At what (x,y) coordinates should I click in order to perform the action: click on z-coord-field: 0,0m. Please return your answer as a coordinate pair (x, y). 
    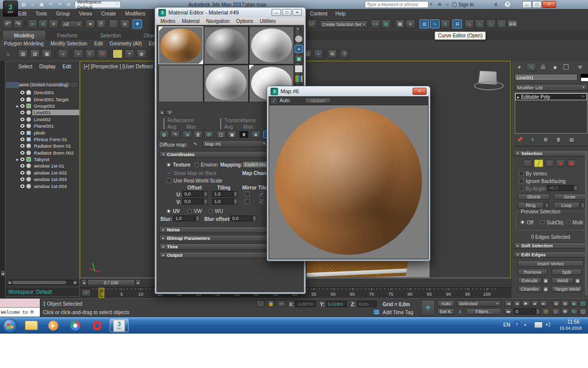
    Looking at the image, I should click on (367, 304).